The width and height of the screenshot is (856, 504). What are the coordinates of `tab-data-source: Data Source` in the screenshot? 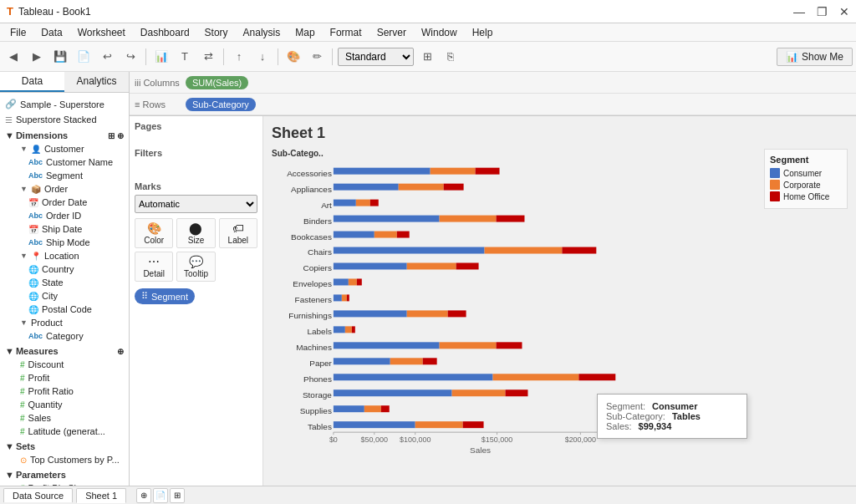 It's located at (38, 495).